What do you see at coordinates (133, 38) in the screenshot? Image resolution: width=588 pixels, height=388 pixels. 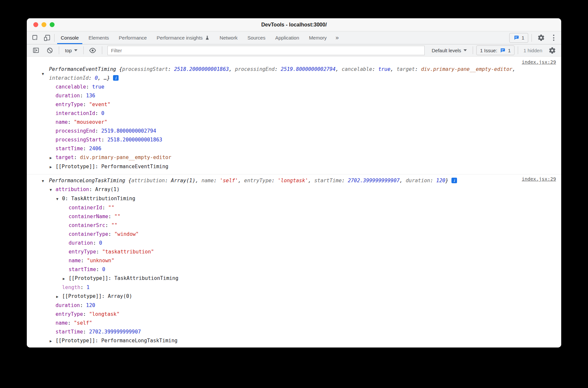 I see `tab-performance: Performance` at bounding box center [133, 38].